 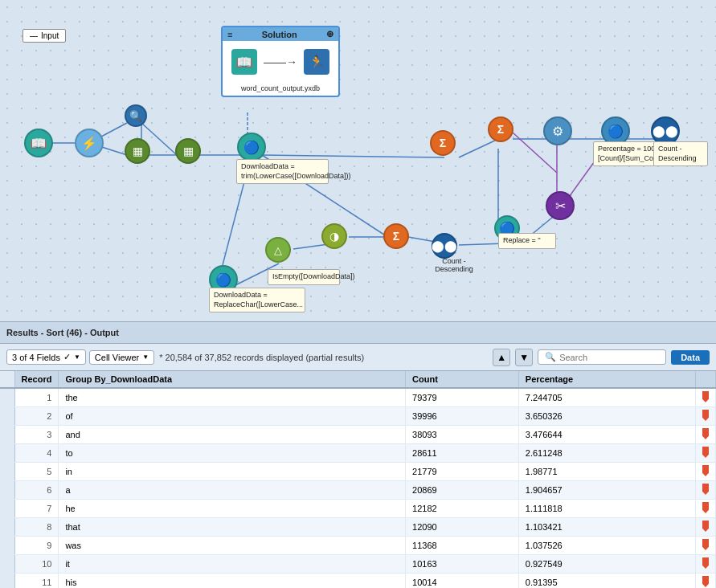 I want to click on percentage-cell: 1.103421, so click(x=607, y=527).